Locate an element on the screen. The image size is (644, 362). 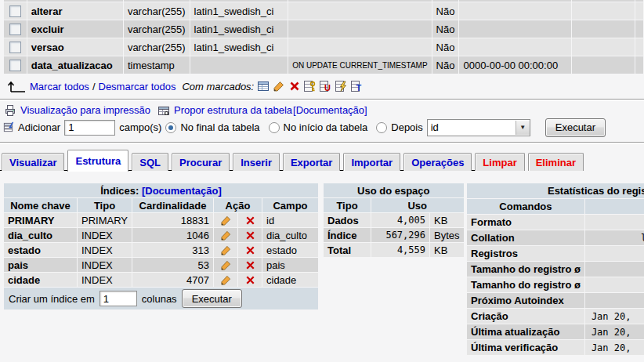
col-header: Campo is located at coordinates (290, 205).